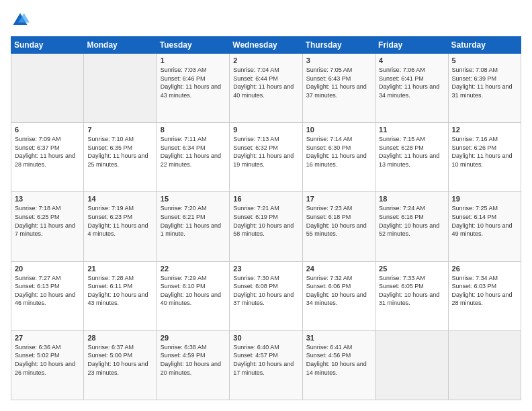  What do you see at coordinates (193, 291) in the screenshot?
I see `cell-content: Sunrise: 7:29 AM Sunset: 6:10 PM Dayligh…` at bounding box center [193, 291].